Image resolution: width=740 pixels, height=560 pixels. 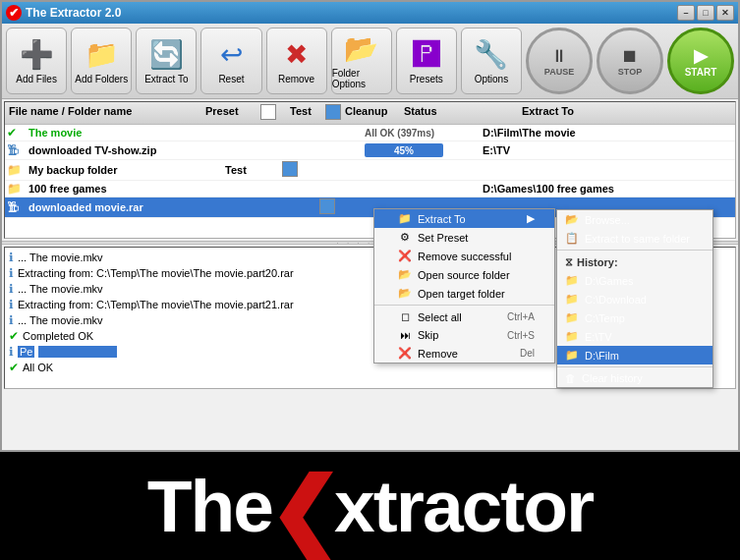 What do you see at coordinates (464, 218) in the screenshot?
I see `ctx-extract-to: 📁 Extract To ▶ 📂 Browse... 📋 Extract to …` at bounding box center [464, 218].